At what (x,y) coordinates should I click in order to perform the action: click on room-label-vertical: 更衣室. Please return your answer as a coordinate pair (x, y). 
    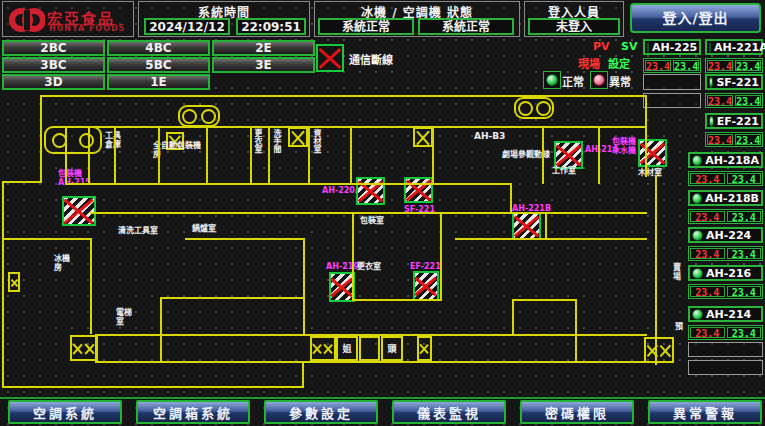
    Looking at the image, I should click on (257, 141).